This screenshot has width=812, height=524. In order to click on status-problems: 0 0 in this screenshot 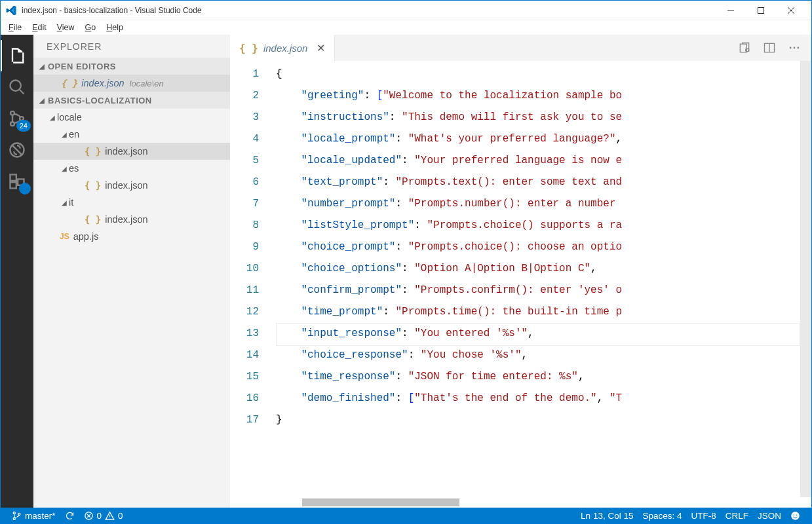, I will do `click(104, 515)`.